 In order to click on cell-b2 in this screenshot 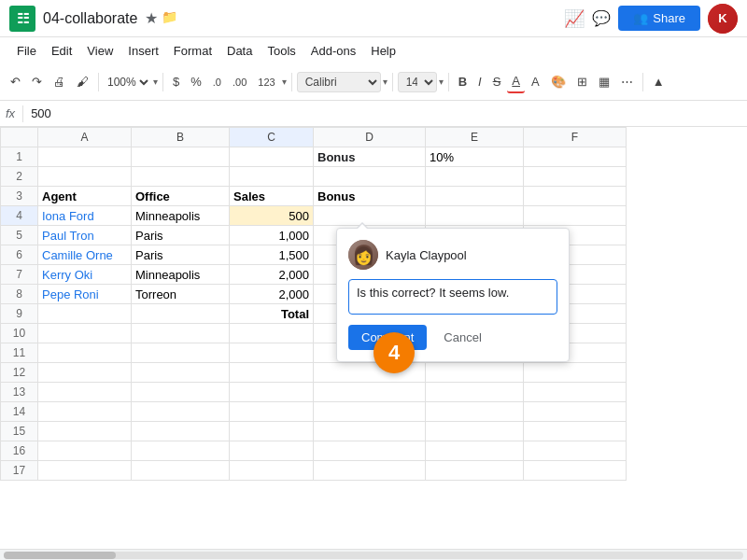, I will do `click(181, 177)`.